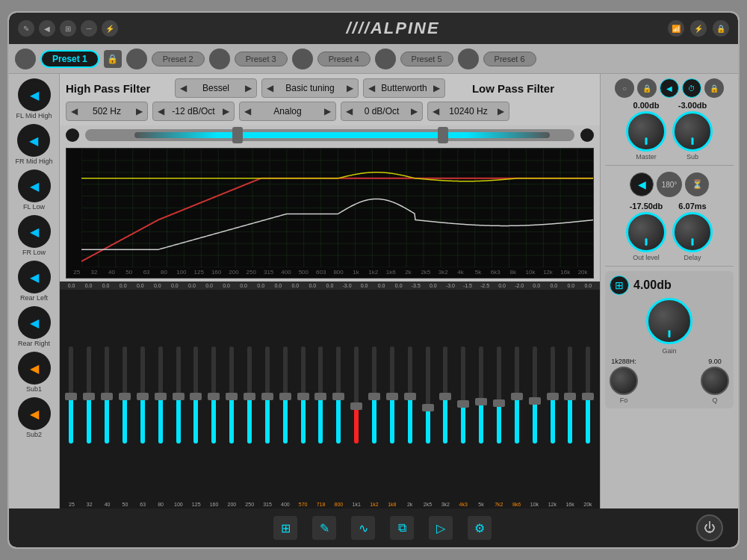  What do you see at coordinates (646, 232) in the screenshot?
I see `out-level-knob` at bounding box center [646, 232].